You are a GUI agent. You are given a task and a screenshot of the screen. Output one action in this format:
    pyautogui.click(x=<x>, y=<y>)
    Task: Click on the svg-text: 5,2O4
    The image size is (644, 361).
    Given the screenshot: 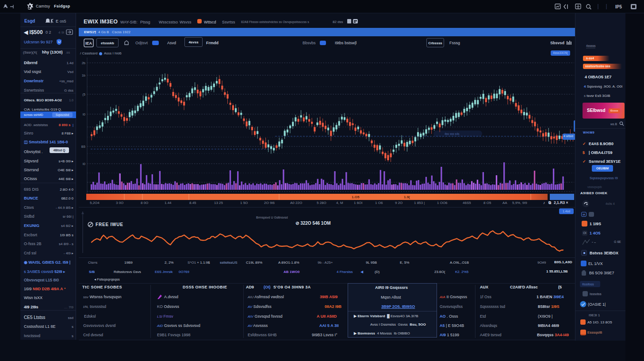 What is the action you would take?
    pyautogui.click(x=95, y=203)
    